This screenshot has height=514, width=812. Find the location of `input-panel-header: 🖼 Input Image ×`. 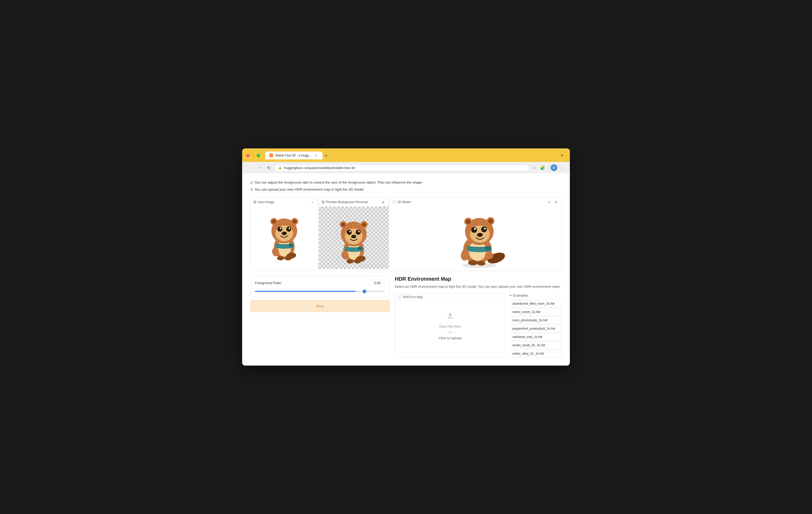

input-panel-header: 🖼 Input Image × is located at coordinates (285, 202).